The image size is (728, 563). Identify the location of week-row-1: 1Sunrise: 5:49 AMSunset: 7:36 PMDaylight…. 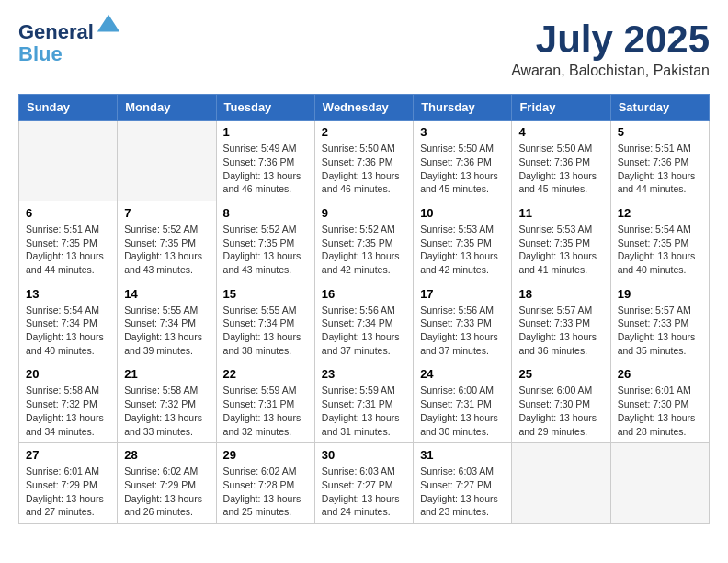
(364, 161).